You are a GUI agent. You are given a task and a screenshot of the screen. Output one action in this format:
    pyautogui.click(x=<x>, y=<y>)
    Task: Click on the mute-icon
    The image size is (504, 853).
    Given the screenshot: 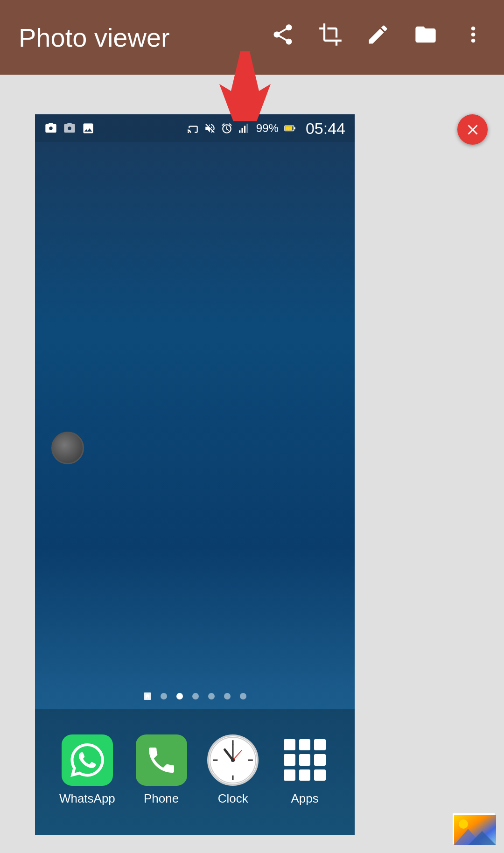 What is the action you would take?
    pyautogui.click(x=210, y=128)
    